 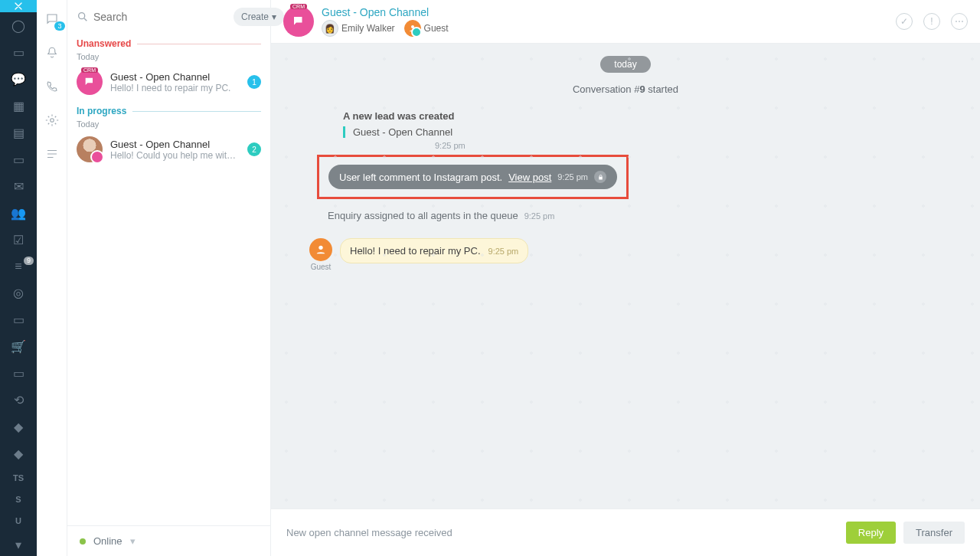 I want to click on mail-icon: ✉, so click(x=18, y=187).